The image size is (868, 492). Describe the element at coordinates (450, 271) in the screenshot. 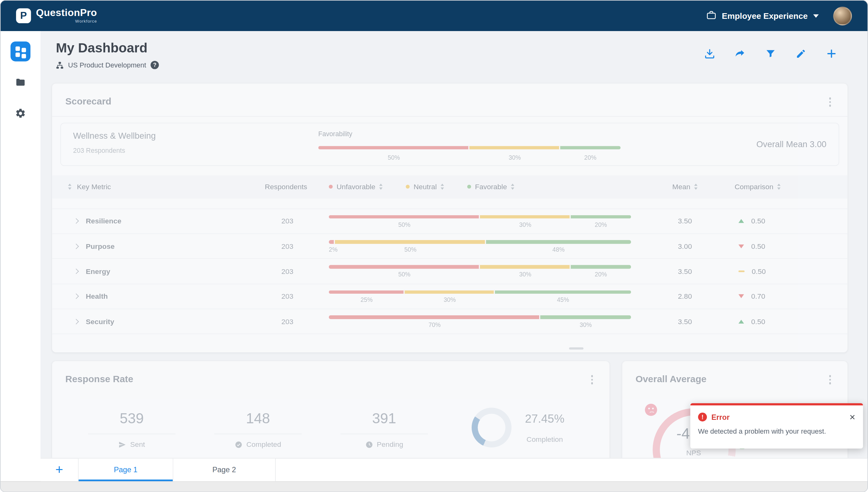

I see `table-row: Energy 203 50%30%20% 3.50 0.50` at that location.